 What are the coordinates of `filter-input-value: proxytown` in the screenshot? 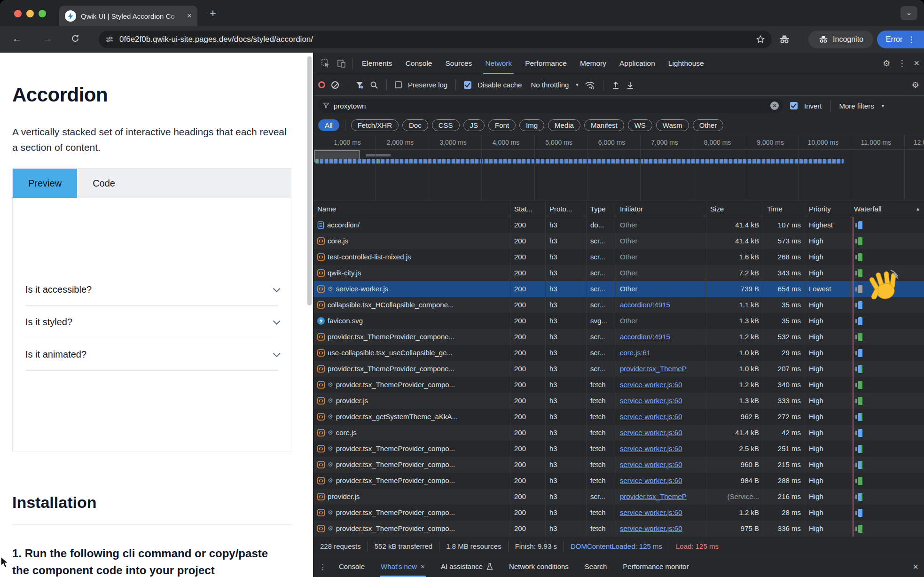 It's located at (550, 106).